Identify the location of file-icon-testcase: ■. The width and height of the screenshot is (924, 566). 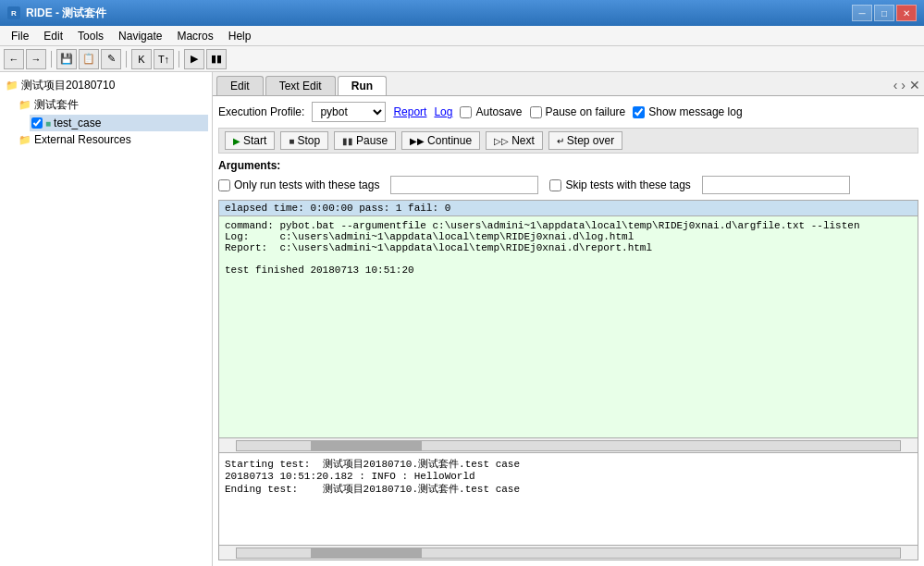
(48, 124).